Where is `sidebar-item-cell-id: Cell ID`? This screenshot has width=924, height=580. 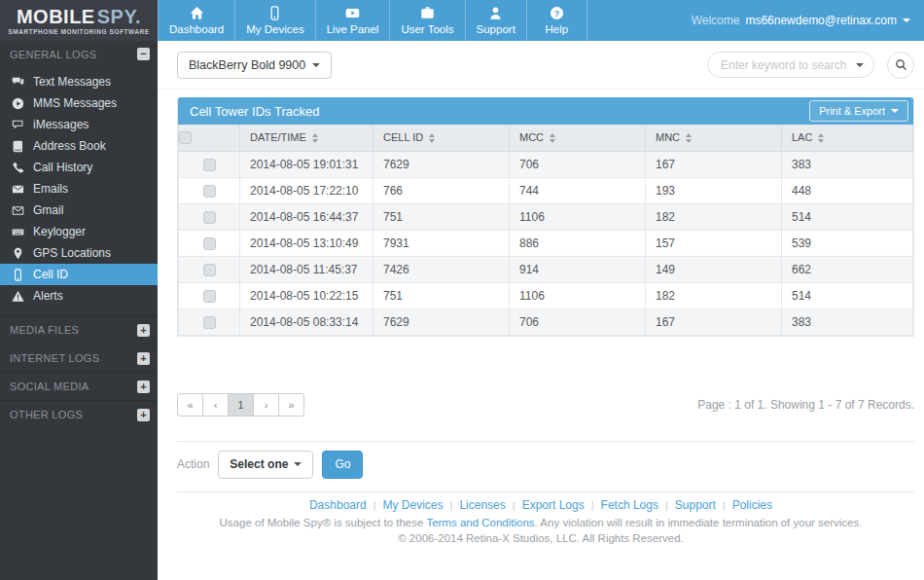
sidebar-item-cell-id: Cell ID is located at coordinates (79, 274).